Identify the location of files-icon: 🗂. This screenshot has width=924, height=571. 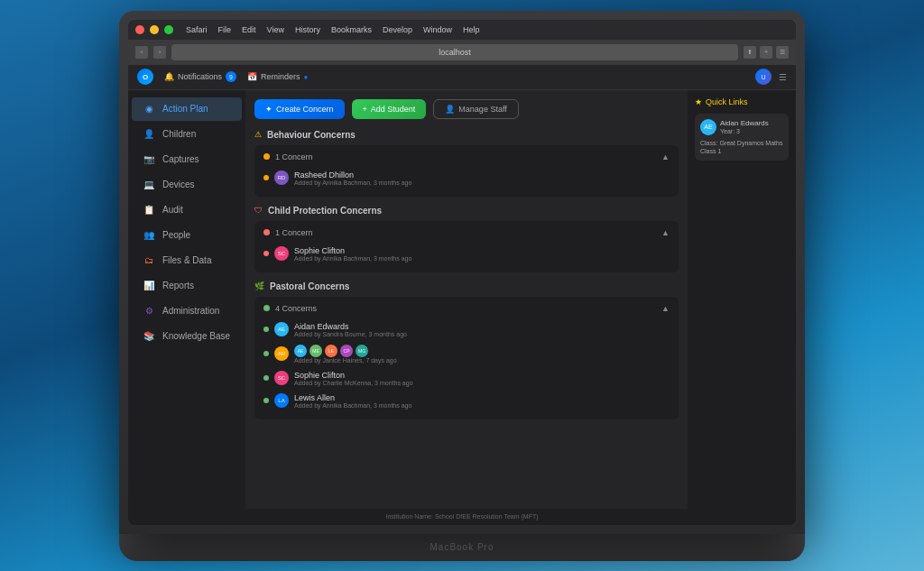
(149, 261).